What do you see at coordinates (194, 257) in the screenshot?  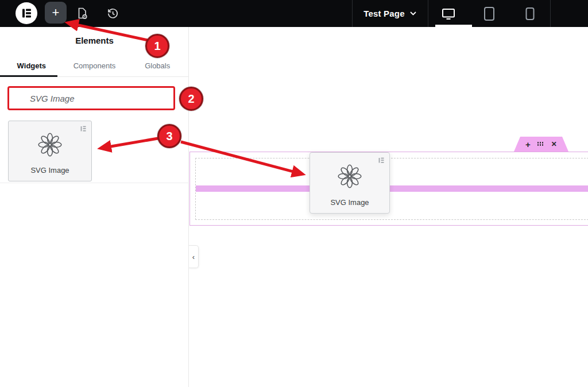 I see `collapse-chevron-icon: ‹` at bounding box center [194, 257].